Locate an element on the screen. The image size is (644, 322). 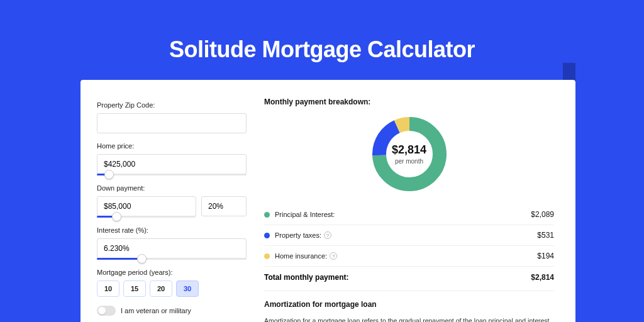
total-row: Total monthly payment: $2,814 is located at coordinates (409, 278).